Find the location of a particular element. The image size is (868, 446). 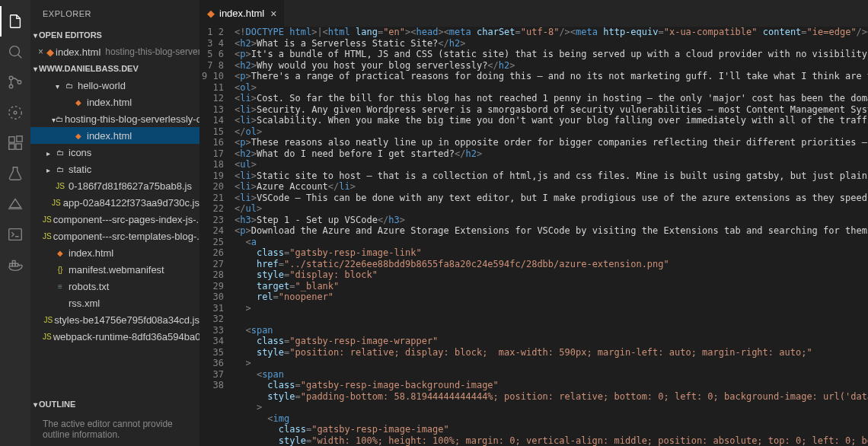

item-label: static is located at coordinates (80, 169).